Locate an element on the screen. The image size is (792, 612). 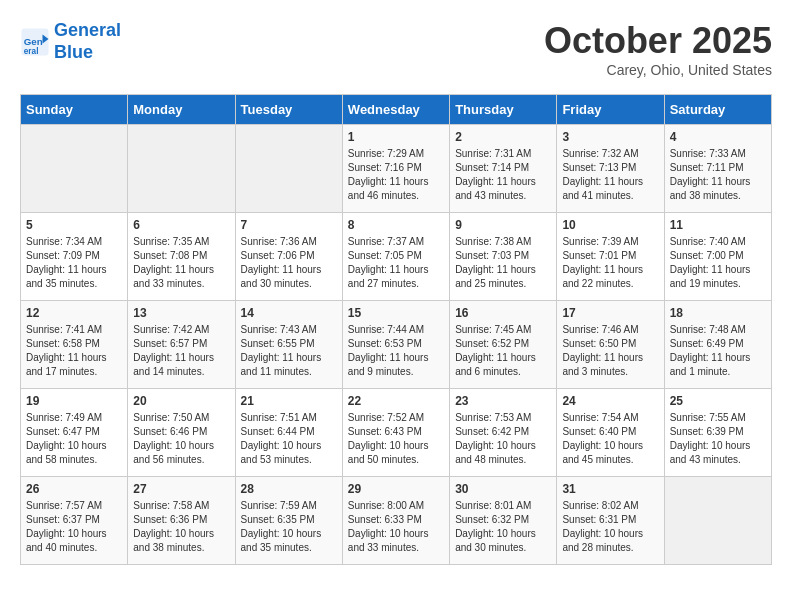
header-cell-saturday: Saturday is located at coordinates (718, 110).